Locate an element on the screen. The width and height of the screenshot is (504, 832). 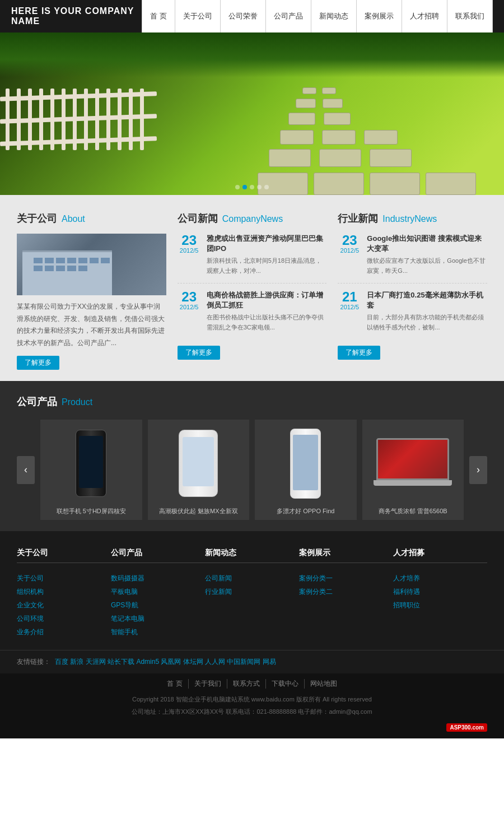
products-title: 公司产品 Product is located at coordinates (252, 402).